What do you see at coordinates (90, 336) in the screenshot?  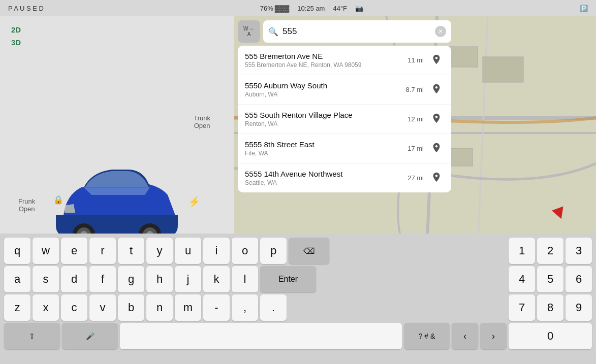 I see `microphone-key: 🎤` at bounding box center [90, 336].